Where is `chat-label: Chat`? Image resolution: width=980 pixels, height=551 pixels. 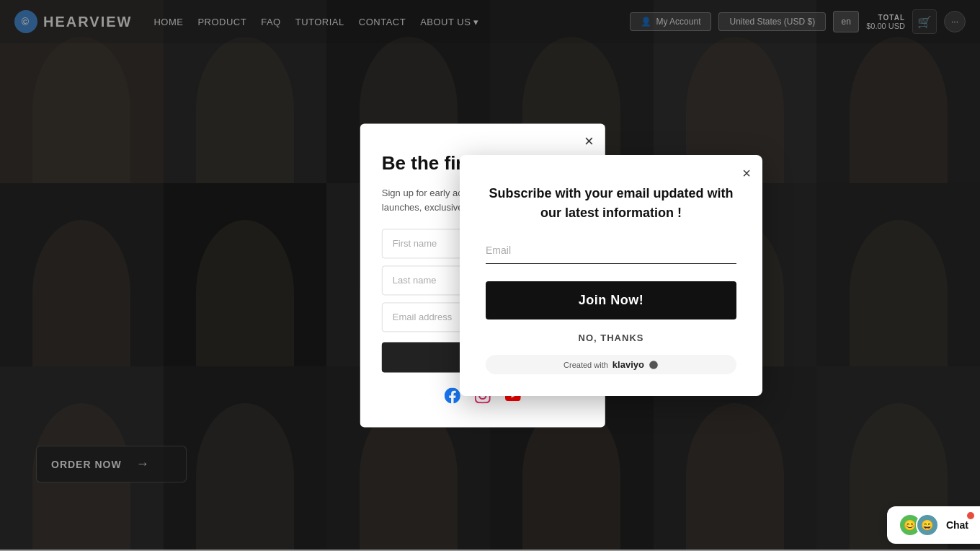
chat-label: Chat is located at coordinates (957, 525).